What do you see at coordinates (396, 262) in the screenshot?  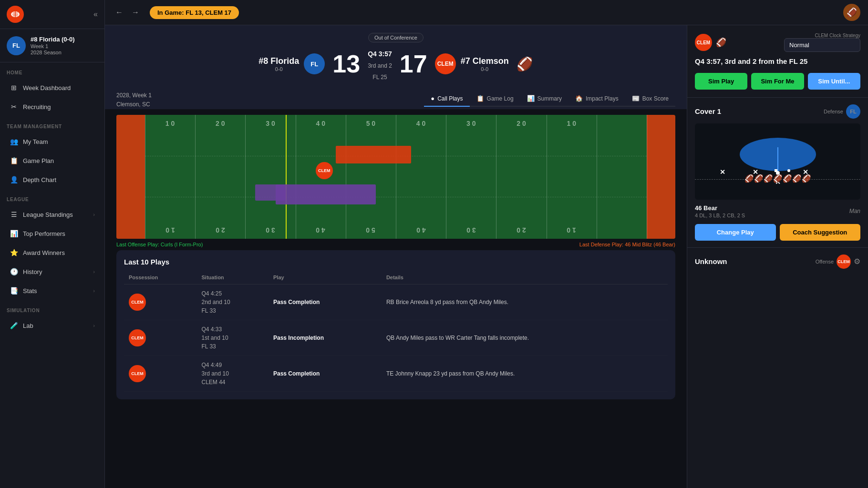 I see `plays-title: Last 10 Plays` at bounding box center [396, 262].